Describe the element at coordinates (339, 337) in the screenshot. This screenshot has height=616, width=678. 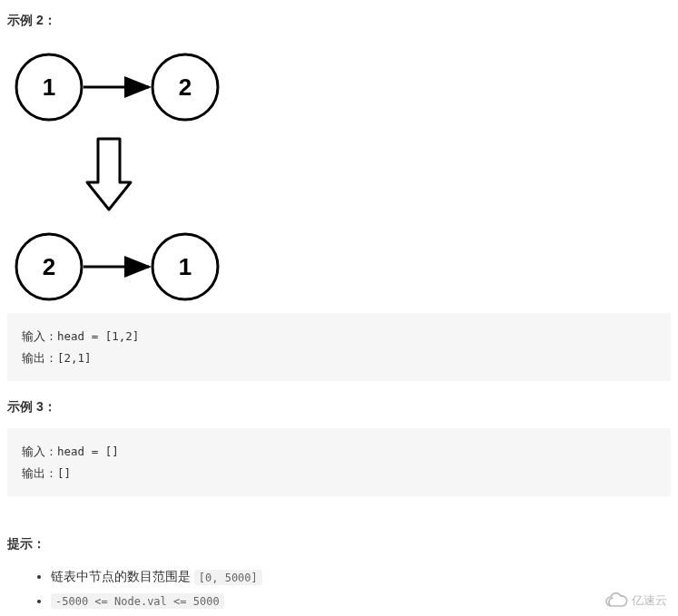
I see `input-line: 输入：head = [1,2]` at that location.